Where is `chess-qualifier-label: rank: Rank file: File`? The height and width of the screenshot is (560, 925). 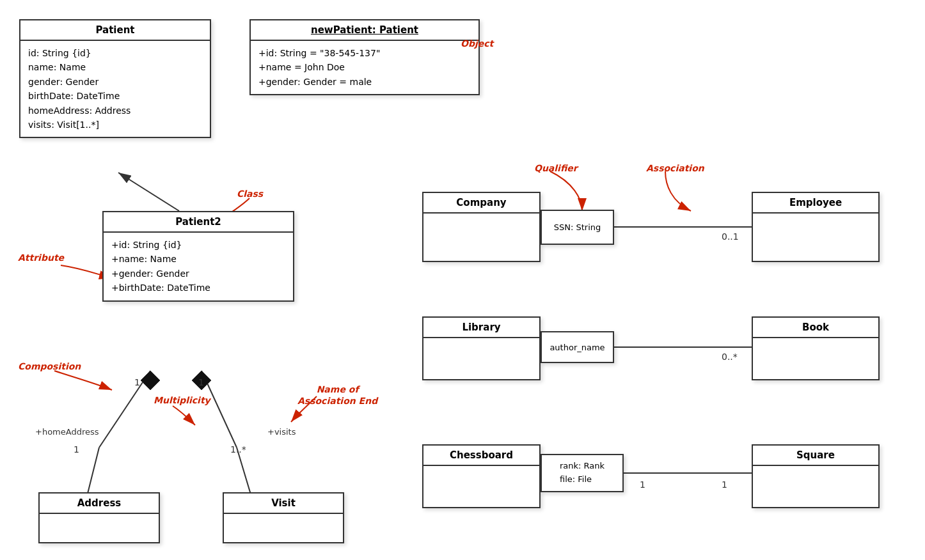
chess-qualifier-label: rank: Rank file: File is located at coordinates (582, 473).